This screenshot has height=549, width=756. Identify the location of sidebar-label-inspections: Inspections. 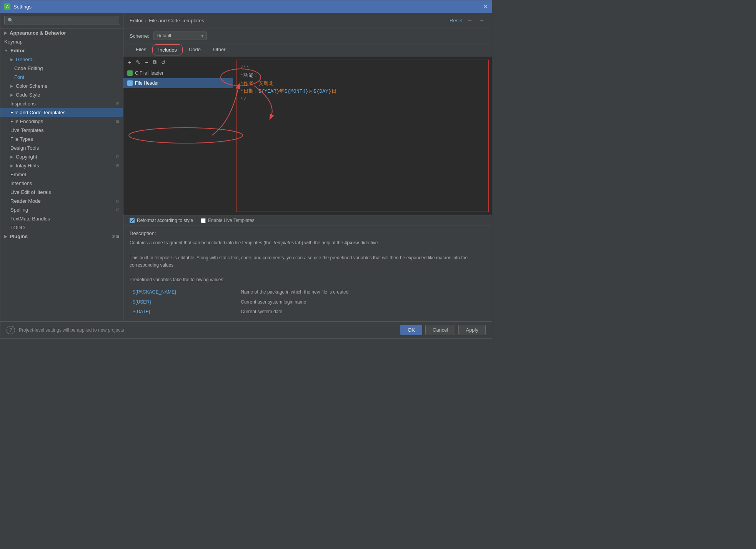
(23, 104).